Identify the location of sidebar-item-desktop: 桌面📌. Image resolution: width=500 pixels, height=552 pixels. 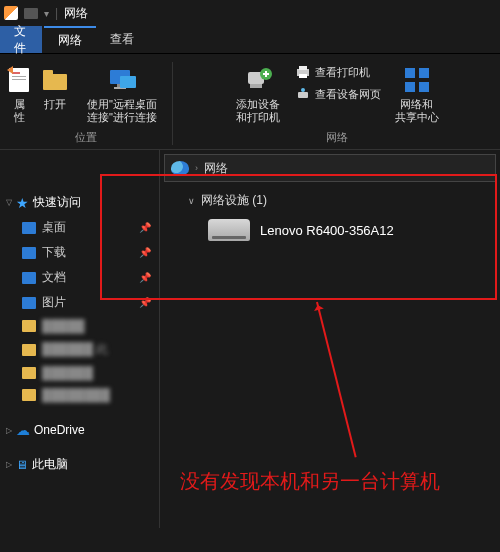
(80, 228).